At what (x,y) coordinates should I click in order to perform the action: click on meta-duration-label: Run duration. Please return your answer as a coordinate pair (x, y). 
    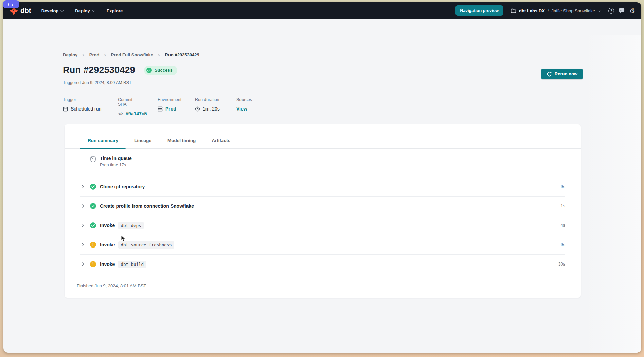
    Looking at the image, I should click on (208, 100).